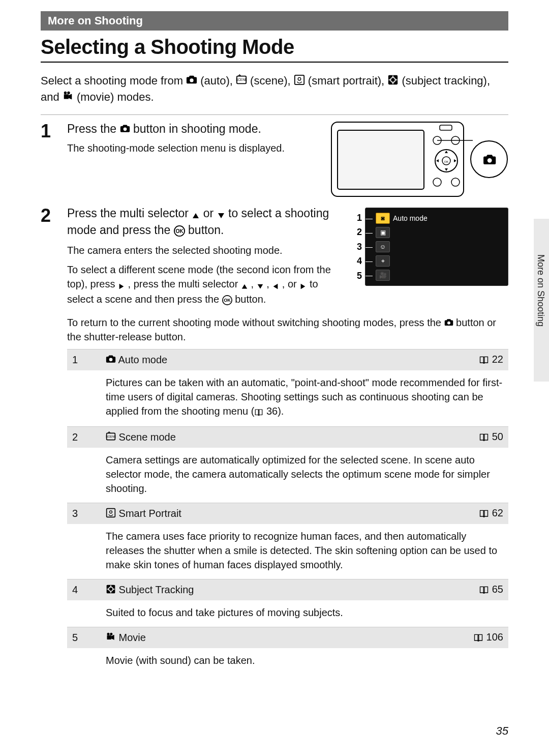  Describe the element at coordinates (277, 360) in the screenshot. I see `mode-name: Auto mode` at that location.